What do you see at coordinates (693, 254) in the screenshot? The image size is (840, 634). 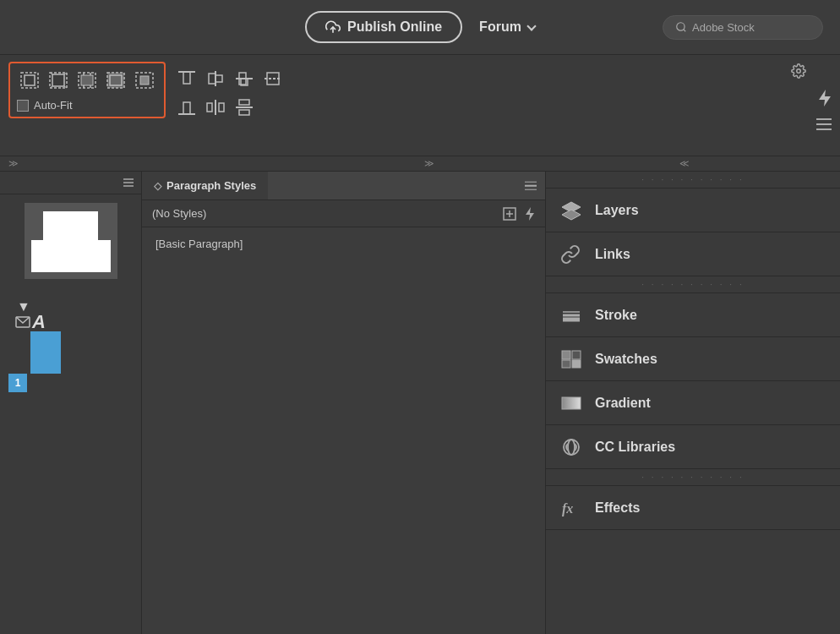 I see `links-panel-item: Links` at bounding box center [693, 254].